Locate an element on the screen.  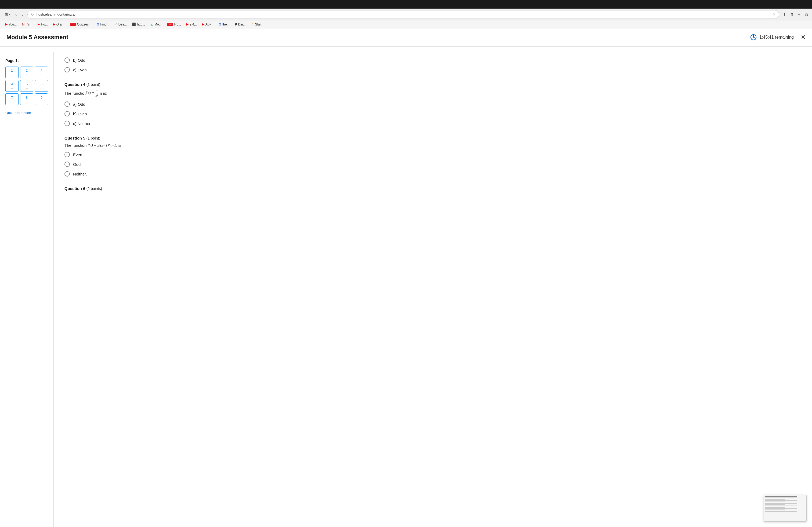
bookmark-you: ▶ You... is located at coordinates (11, 25).